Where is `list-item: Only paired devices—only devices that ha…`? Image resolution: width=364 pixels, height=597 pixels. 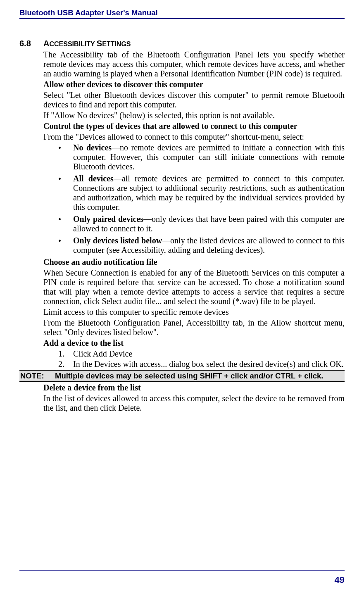 list-item: Only paired devices—only devices that ha… is located at coordinates (202, 224).